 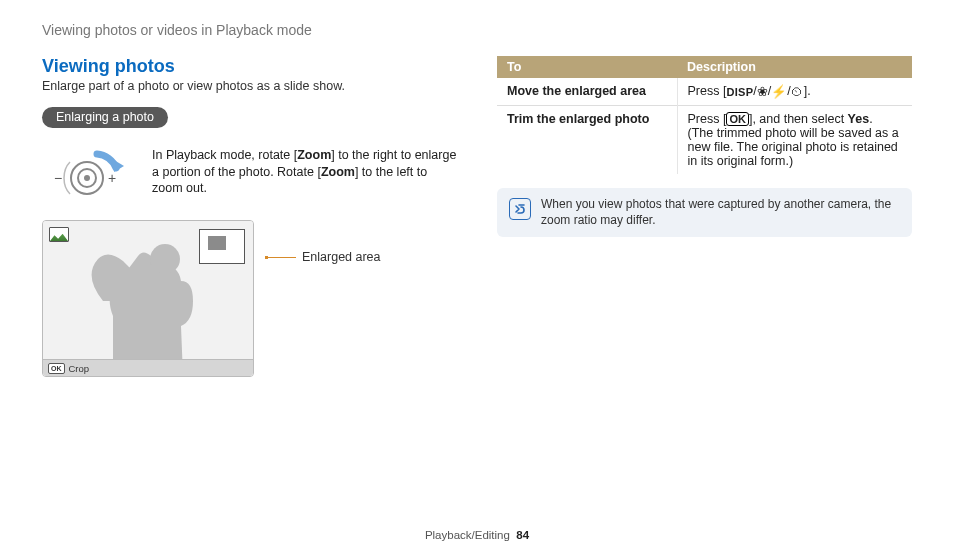 I want to click on disp-key-icon: DISP, so click(x=740, y=92).